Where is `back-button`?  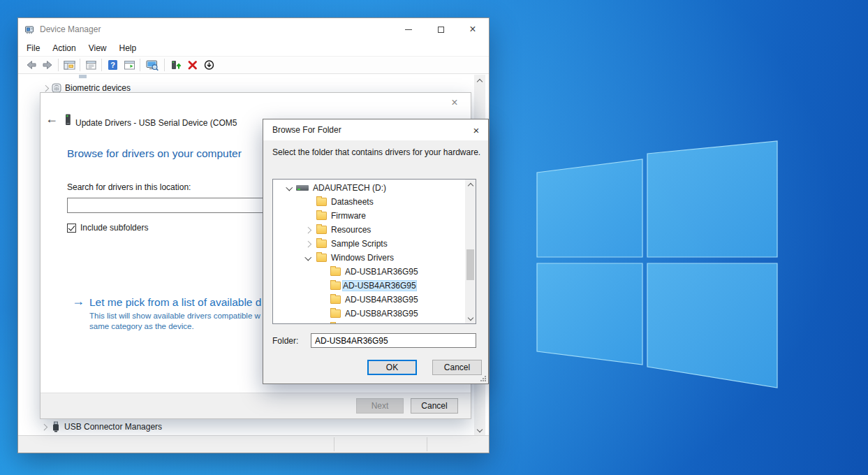 back-button is located at coordinates (31, 65).